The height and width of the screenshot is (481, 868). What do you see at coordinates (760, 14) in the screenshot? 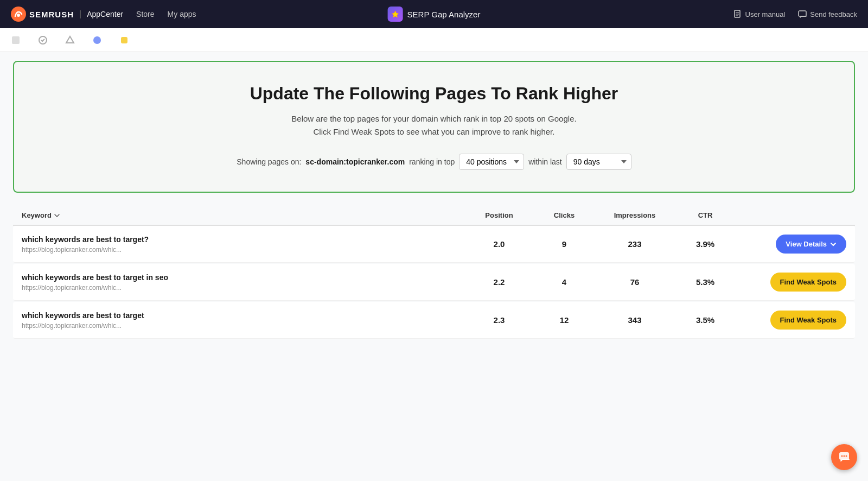
I see `user-manual-link: User manual` at bounding box center [760, 14].